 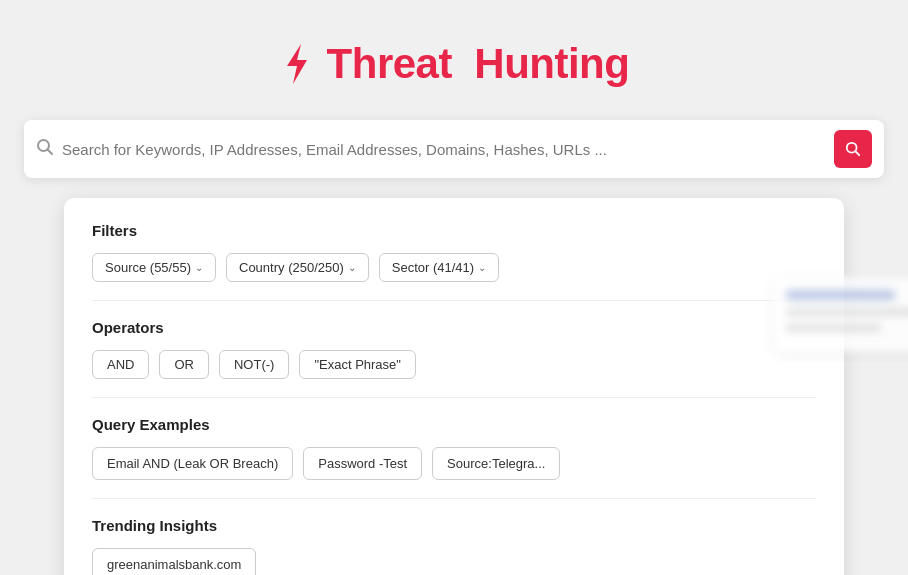 What do you see at coordinates (454, 252) in the screenshot?
I see `filters-section: Filters Source (55/55) ⌄ Country (250/25…` at bounding box center [454, 252].